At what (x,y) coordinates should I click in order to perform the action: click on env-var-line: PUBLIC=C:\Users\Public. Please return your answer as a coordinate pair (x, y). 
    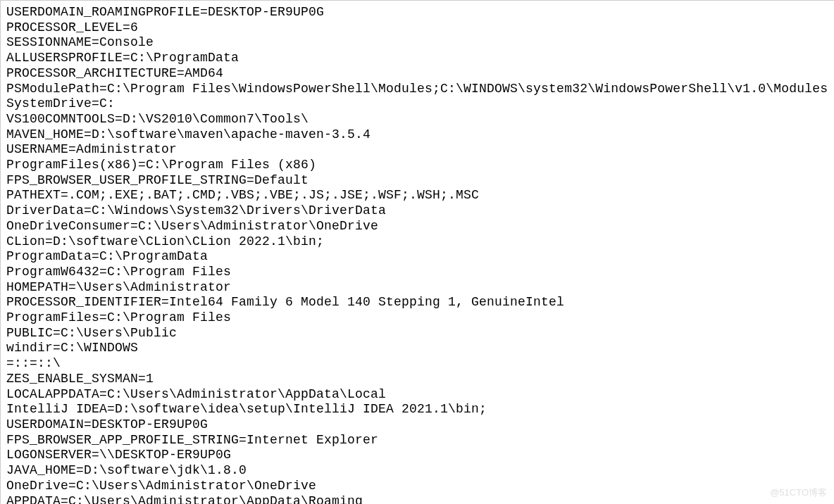
    Looking at the image, I should click on (417, 334).